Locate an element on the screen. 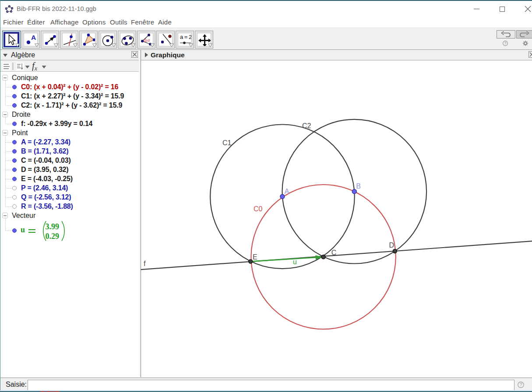  svg-text: E is located at coordinates (255, 257).